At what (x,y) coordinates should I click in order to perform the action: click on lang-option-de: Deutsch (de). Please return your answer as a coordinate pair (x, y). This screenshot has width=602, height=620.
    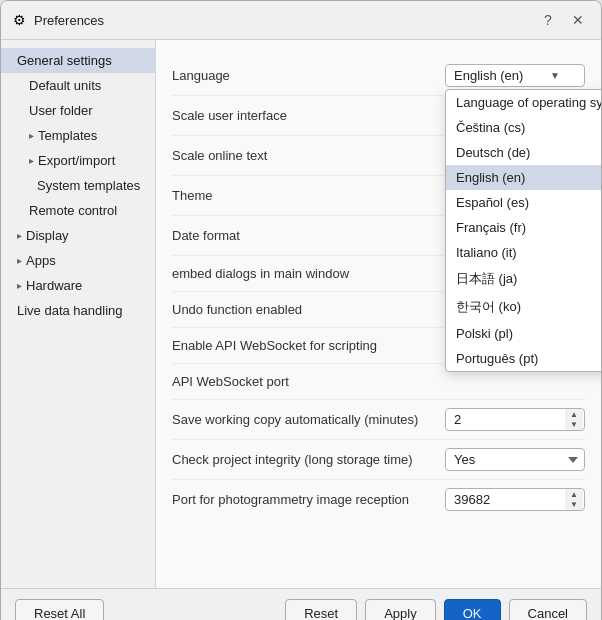
    Looking at the image, I should click on (524, 152).